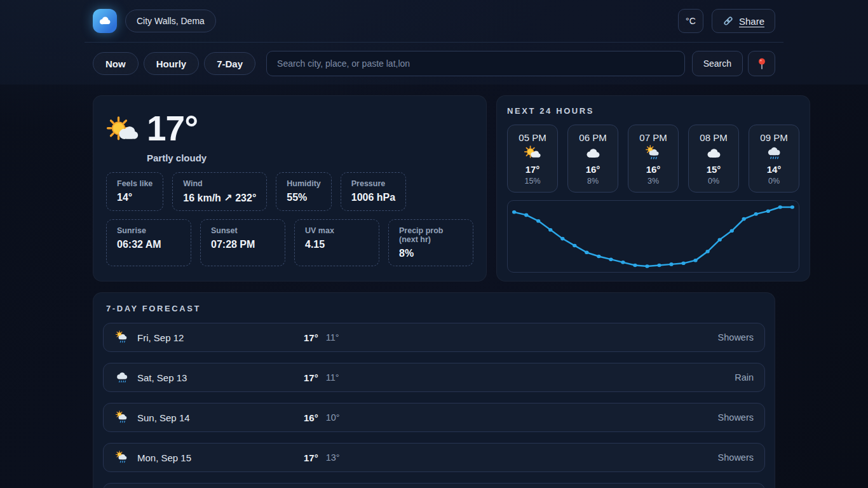 The width and height of the screenshot is (868, 488). What do you see at coordinates (744, 377) in the screenshot?
I see `day-condition: Rain` at bounding box center [744, 377].